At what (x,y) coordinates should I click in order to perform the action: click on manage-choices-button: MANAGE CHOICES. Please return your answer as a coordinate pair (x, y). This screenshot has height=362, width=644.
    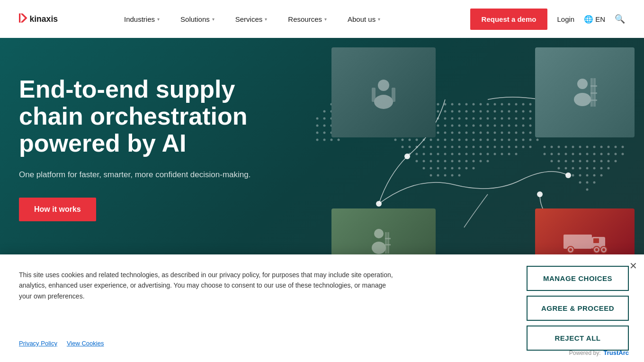
    Looking at the image, I should click on (578, 279).